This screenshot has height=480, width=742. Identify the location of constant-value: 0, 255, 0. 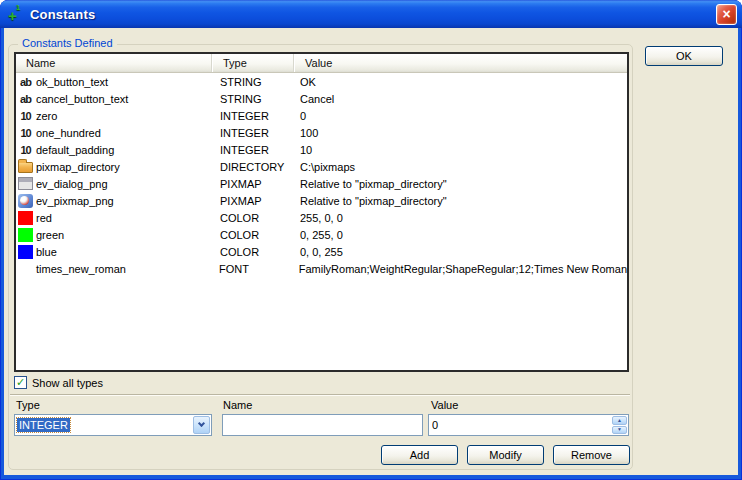
(460, 235).